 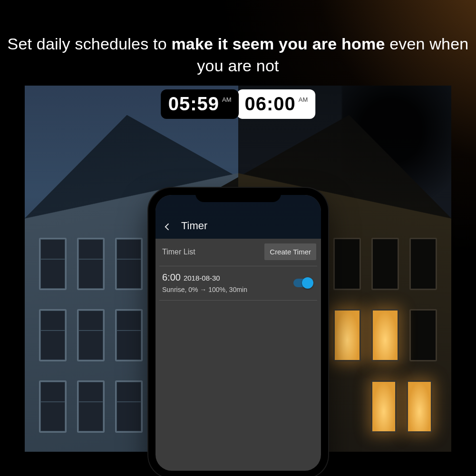 What do you see at coordinates (167, 227) in the screenshot?
I see `back-arrow-icon` at bounding box center [167, 227].